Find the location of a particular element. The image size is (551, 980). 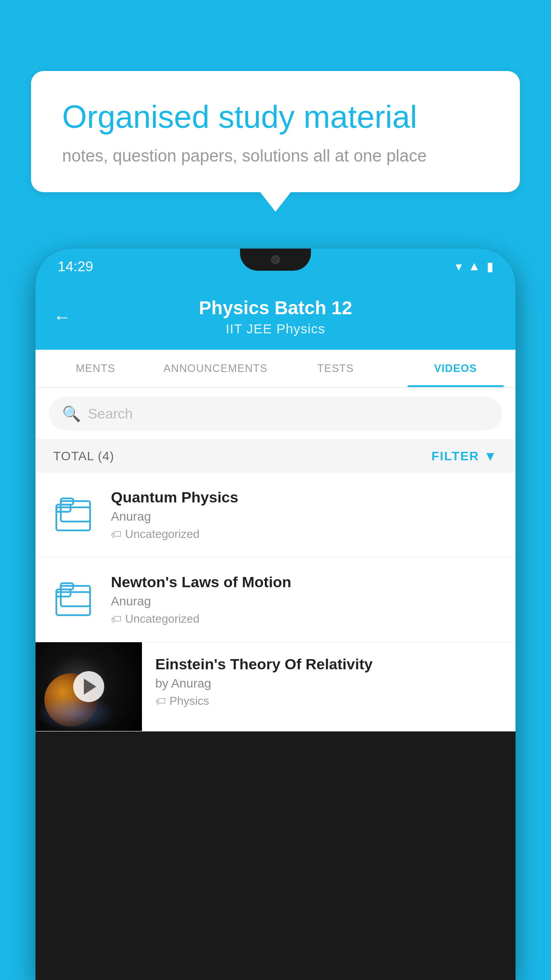

filter-funnel-icon: ▼ is located at coordinates (491, 456).